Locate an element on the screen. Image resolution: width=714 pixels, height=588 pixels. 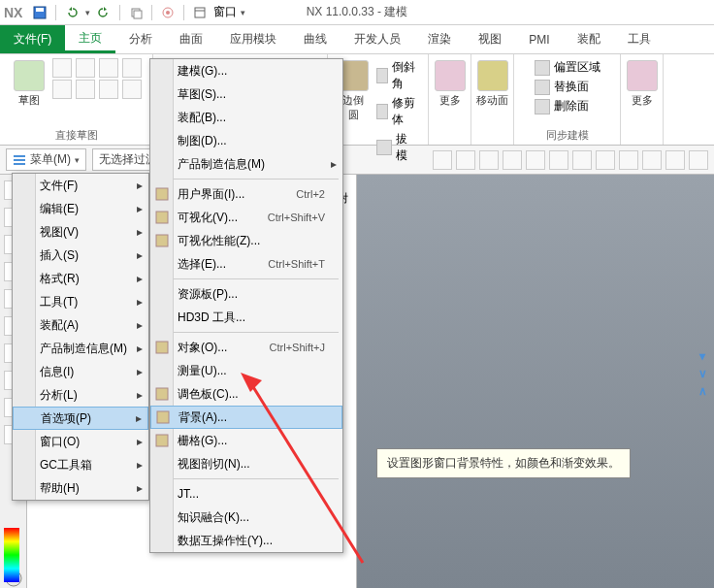
more-sync-button: 更多 is located at coordinates (642, 83).